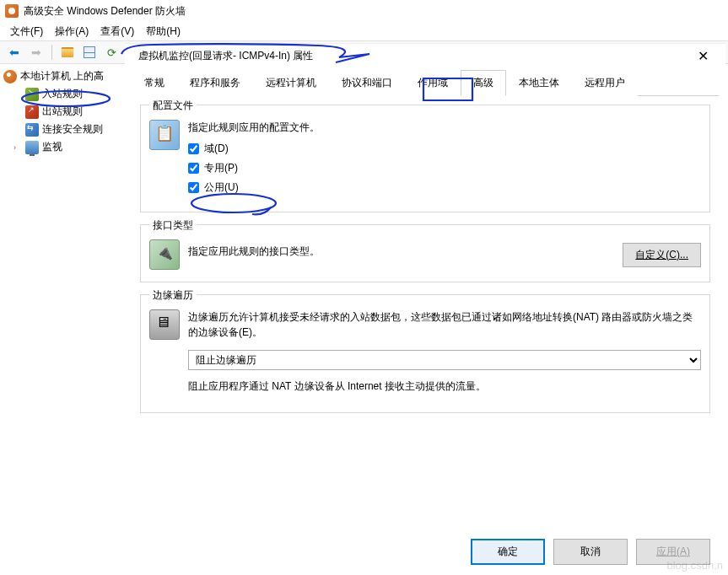 This screenshot has width=728, height=575. Describe the element at coordinates (32, 94) in the screenshot. I see `inbound-icon` at that location.